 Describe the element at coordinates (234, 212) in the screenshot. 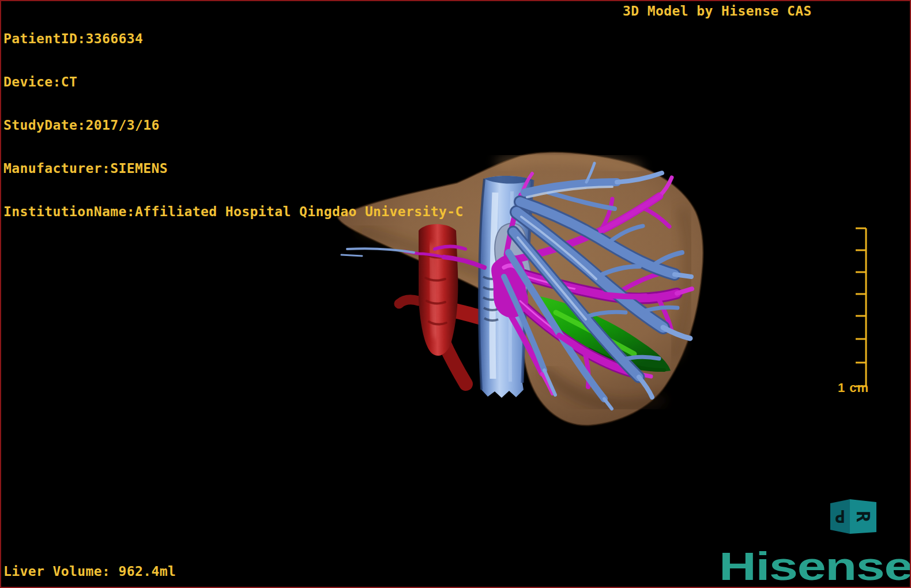

I see `institution-name-label: InstitutionName:Affiliated Hospital Qing…` at that location.